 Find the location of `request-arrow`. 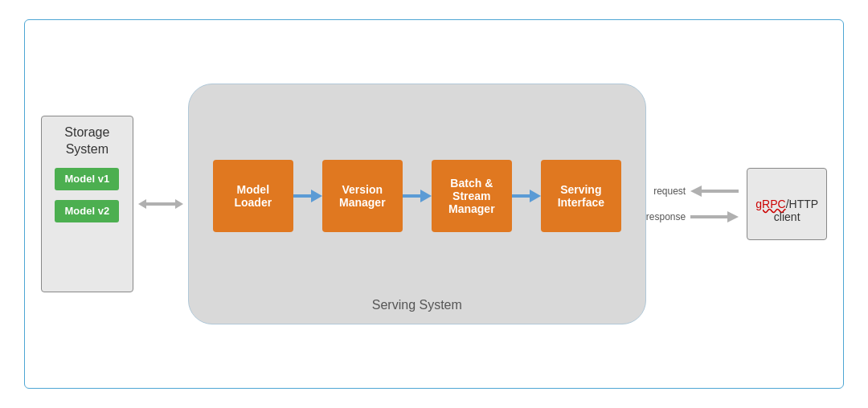

request-arrow is located at coordinates (714, 191).